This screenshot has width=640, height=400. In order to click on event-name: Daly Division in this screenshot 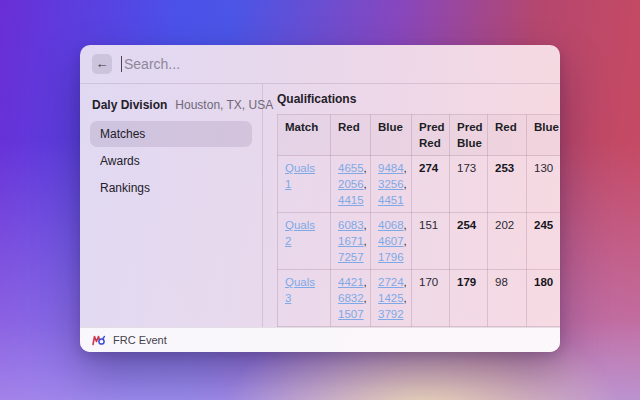, I will do `click(130, 105)`.